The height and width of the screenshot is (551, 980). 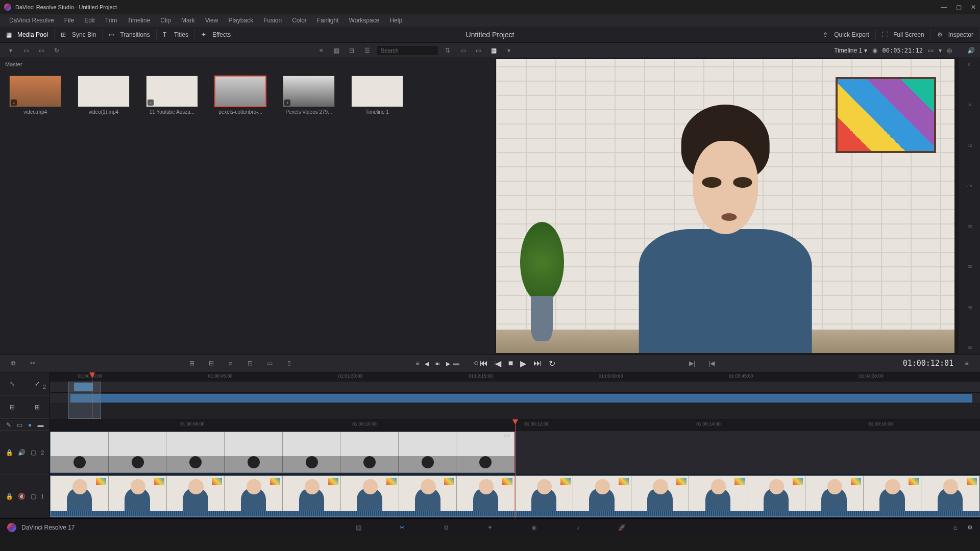 What do you see at coordinates (289, 363) in the screenshot?
I see `source-overwrite-button: ▯` at bounding box center [289, 363].